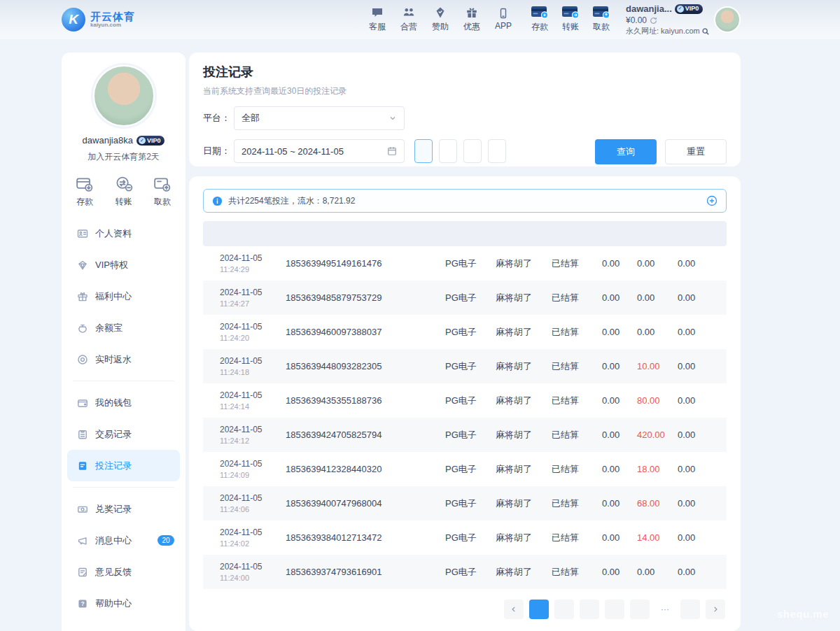 This screenshot has width=840, height=631. Describe the element at coordinates (123, 603) in the screenshot. I see `sidebar-menu-item: ? 帮助中心` at that location.